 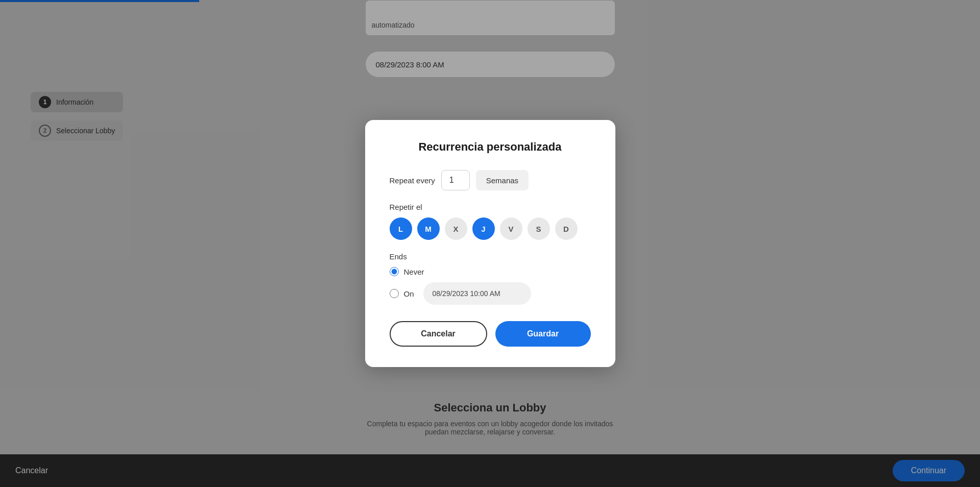 What do you see at coordinates (490, 147) in the screenshot?
I see `modal-title: Recurrencia personalizada` at bounding box center [490, 147].